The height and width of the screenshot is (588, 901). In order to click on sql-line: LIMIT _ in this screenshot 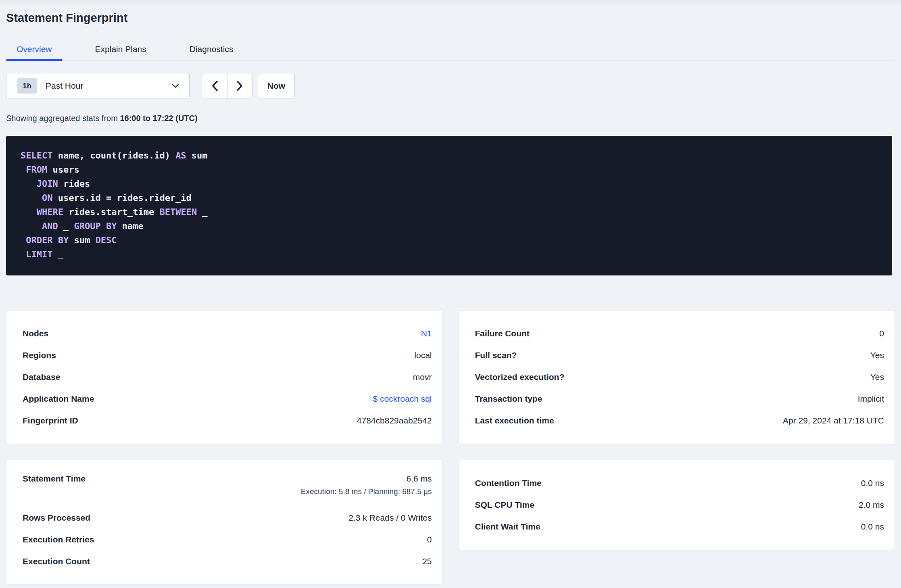, I will do `click(452, 254)`.